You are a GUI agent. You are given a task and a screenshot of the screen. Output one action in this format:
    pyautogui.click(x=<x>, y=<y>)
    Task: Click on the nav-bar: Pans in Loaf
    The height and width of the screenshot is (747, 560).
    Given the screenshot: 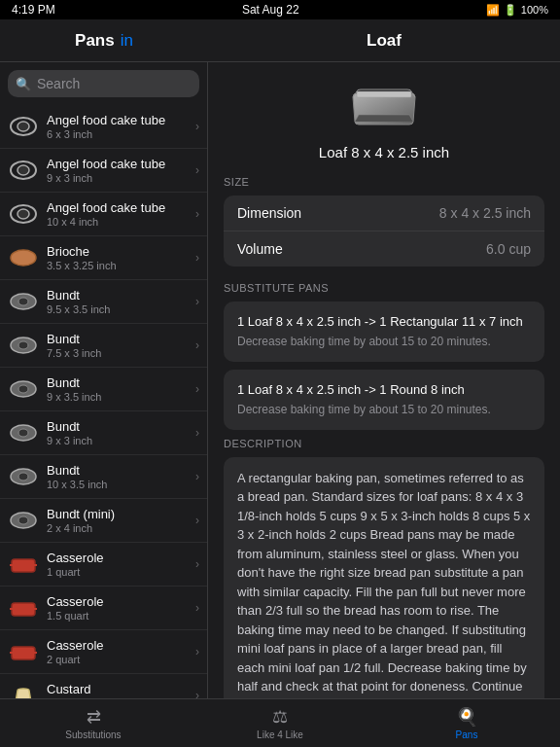 What is the action you would take?
    pyautogui.click(x=280, y=41)
    